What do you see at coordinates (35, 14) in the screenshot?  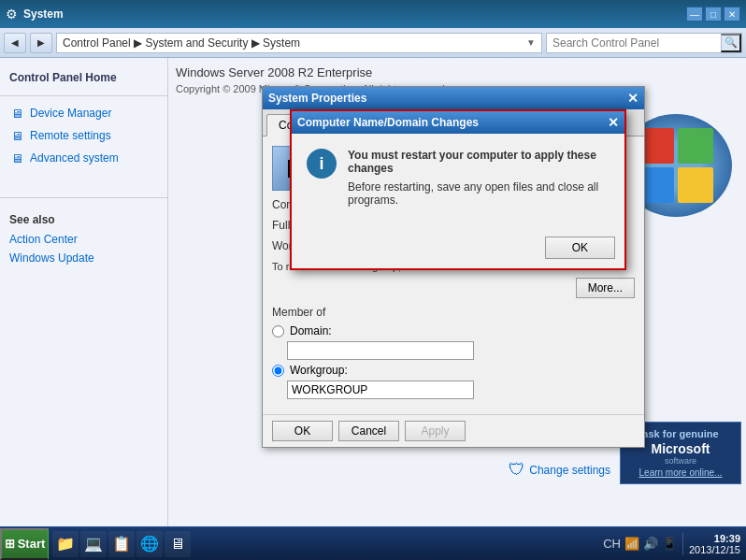 I see `title-bar-left: ⚙ System` at bounding box center [35, 14].